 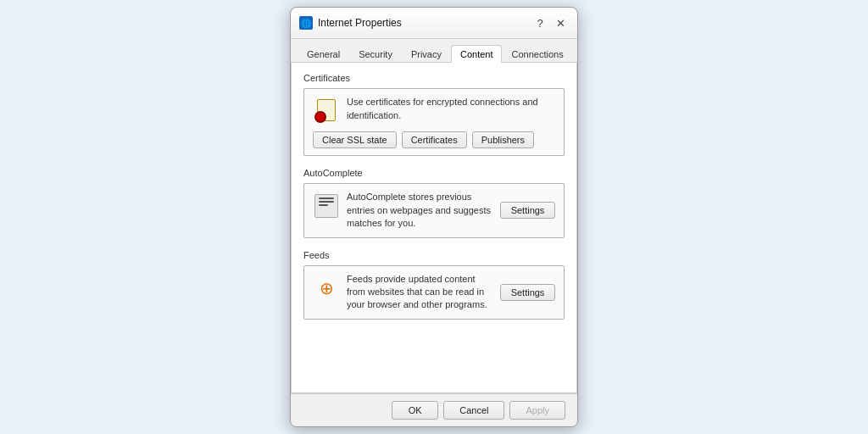 What do you see at coordinates (324, 54) in the screenshot?
I see `tab-general: General` at bounding box center [324, 54].